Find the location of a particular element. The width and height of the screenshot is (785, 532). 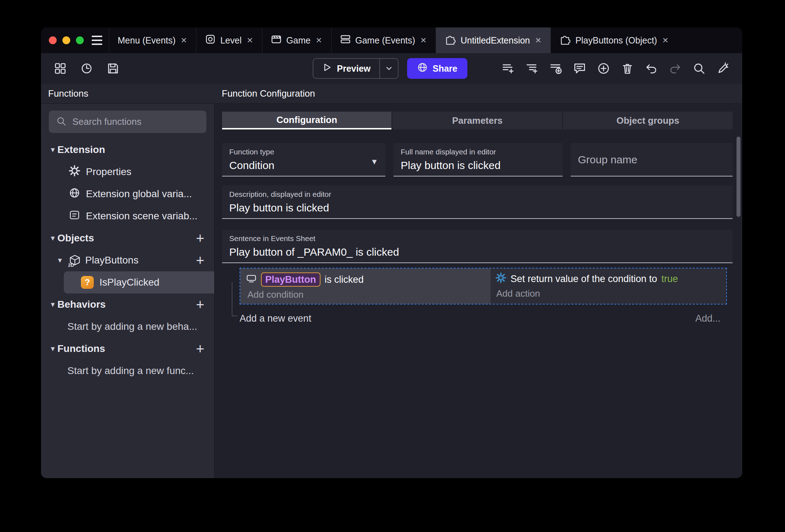

add-function-to-object-button: + is located at coordinates (200, 260).